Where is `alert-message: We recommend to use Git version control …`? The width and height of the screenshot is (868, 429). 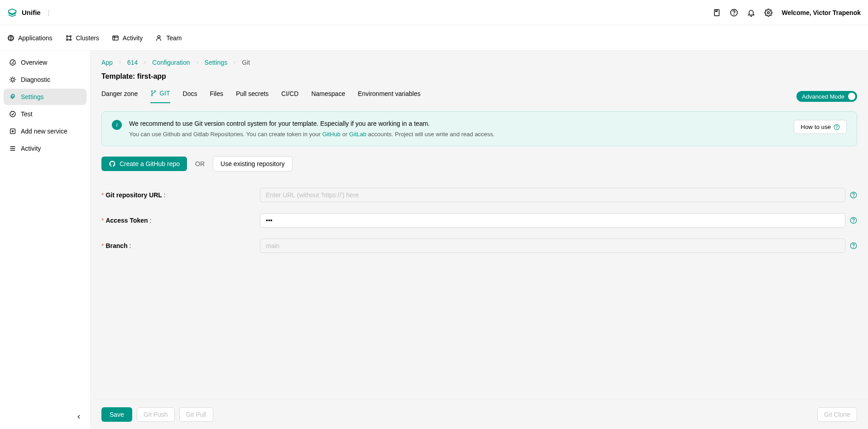
alert-message: We recommend to use Git version control … is located at coordinates (312, 124).